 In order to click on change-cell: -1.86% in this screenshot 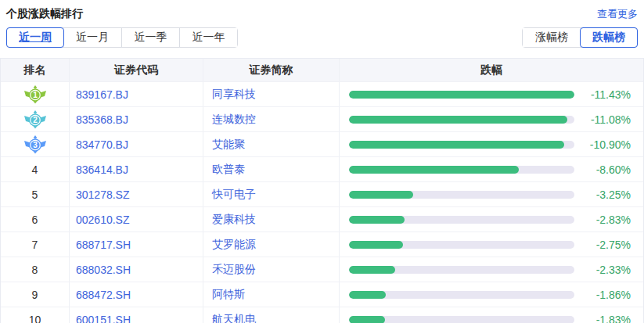, I will do `click(491, 294)`.